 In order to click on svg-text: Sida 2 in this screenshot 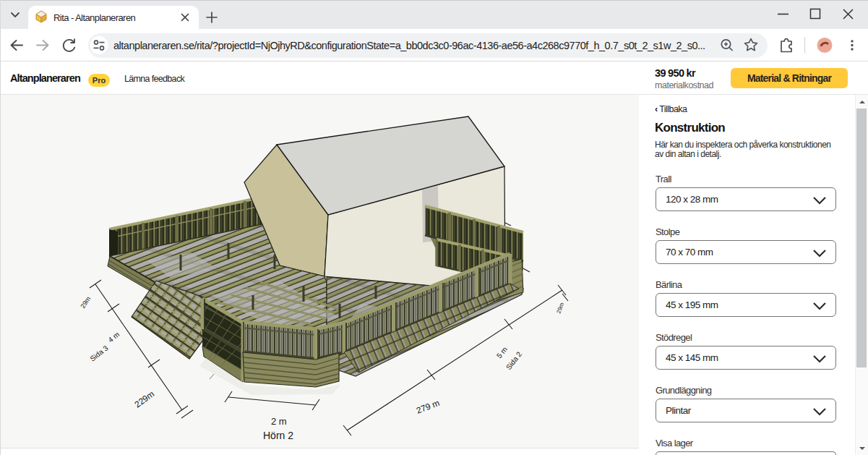, I will do `click(514, 360)`.